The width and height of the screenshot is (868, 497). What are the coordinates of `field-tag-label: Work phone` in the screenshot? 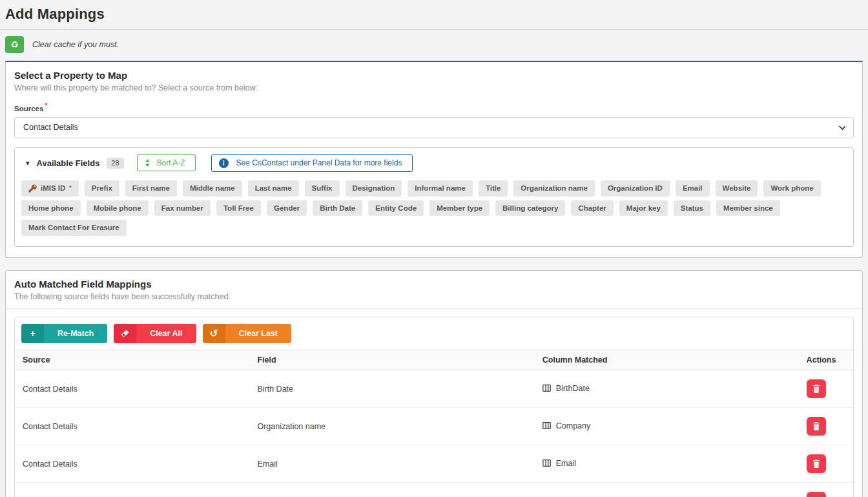 It's located at (792, 189).